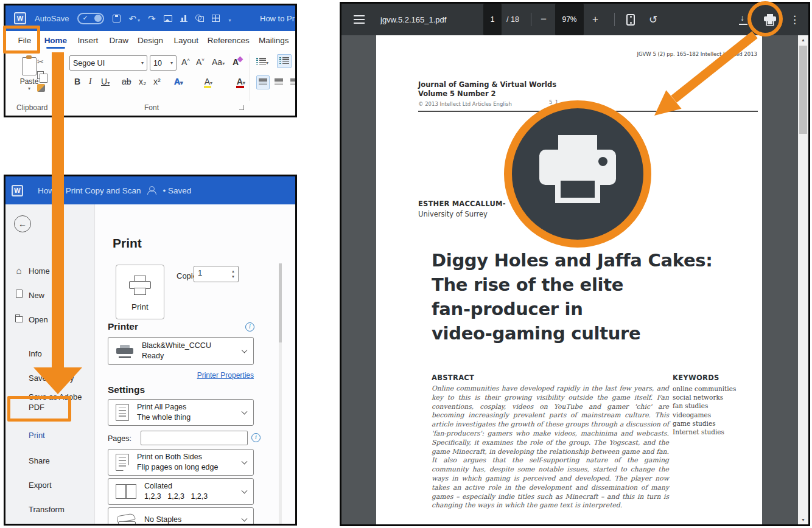 Image resolution: width=812 pixels, height=528 pixels. I want to click on zoom-in-icon: +, so click(595, 19).